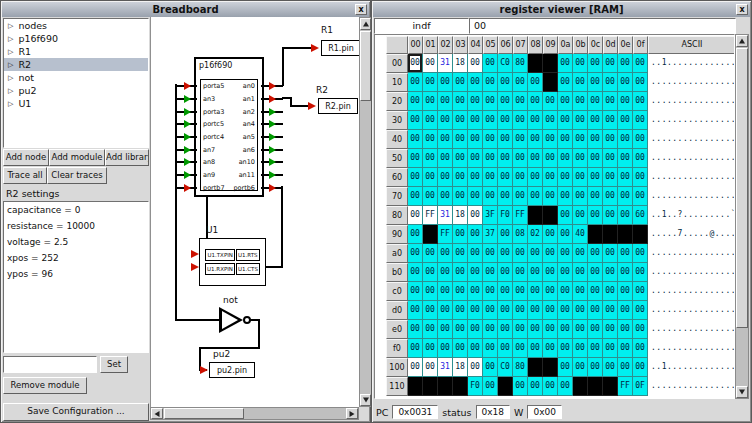 The width and height of the screenshot is (752, 423). What do you see at coordinates (536, 45) in the screenshot?
I see `column-header: 08` at bounding box center [536, 45].